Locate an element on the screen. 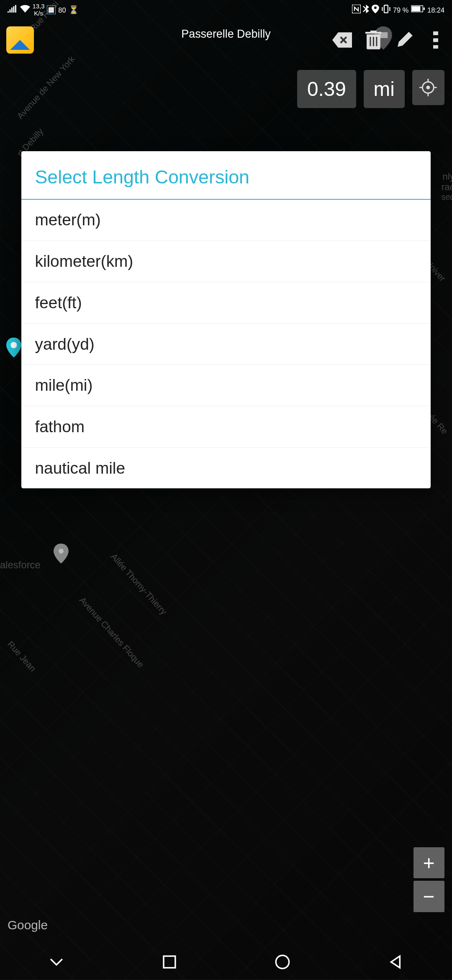 Image resolution: width=452 pixels, height=980 pixels. edit-button is located at coordinates (405, 40).